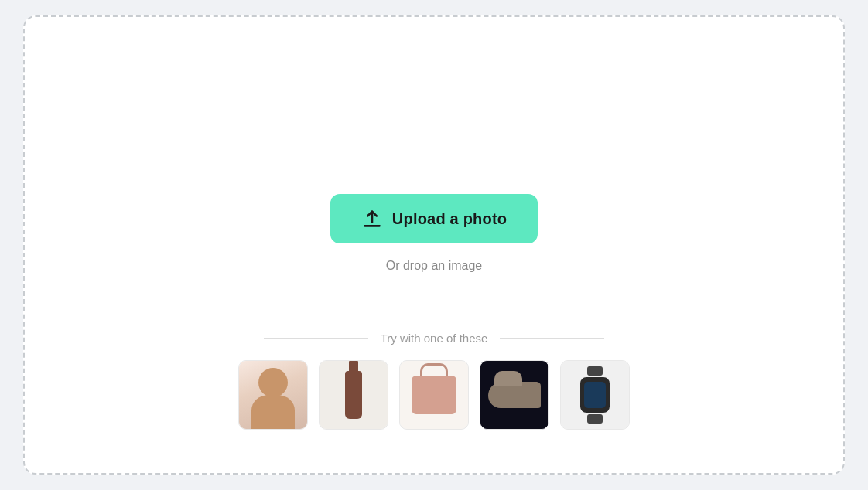  I want to click on sample-item-watch, so click(595, 395).